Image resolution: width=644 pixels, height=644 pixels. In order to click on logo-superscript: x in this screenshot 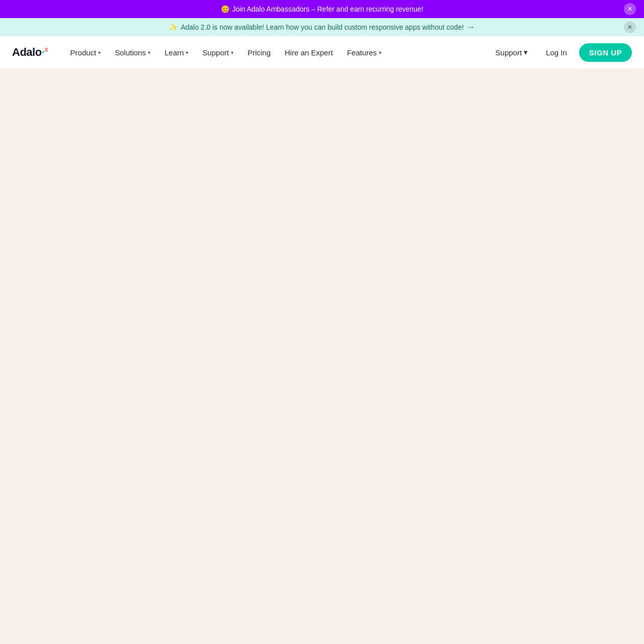, I will do `click(46, 49)`.